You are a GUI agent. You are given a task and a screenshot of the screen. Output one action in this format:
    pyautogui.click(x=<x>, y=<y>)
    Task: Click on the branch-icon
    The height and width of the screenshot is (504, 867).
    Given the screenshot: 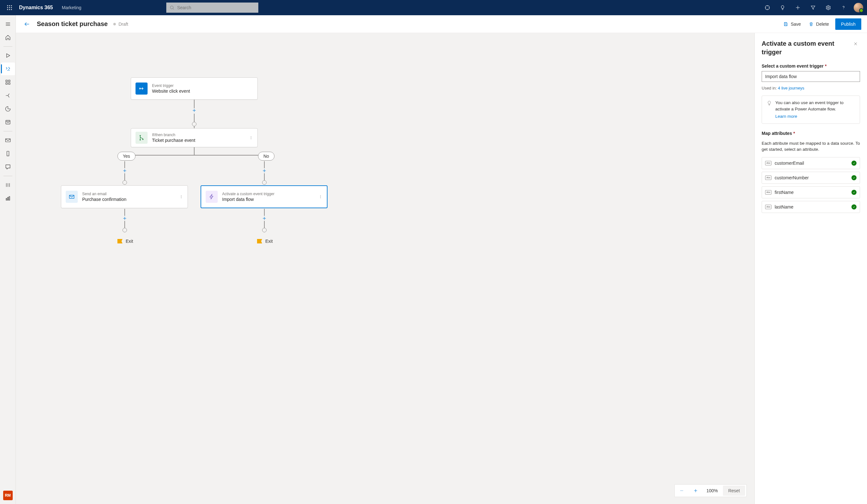 What is the action you would take?
    pyautogui.click(x=142, y=138)
    